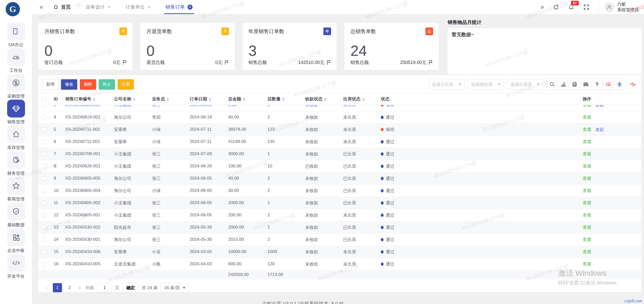  I want to click on table-row: 13XS-20240530-002阳光超市张三2024-05-302000.00…, so click(340, 227).